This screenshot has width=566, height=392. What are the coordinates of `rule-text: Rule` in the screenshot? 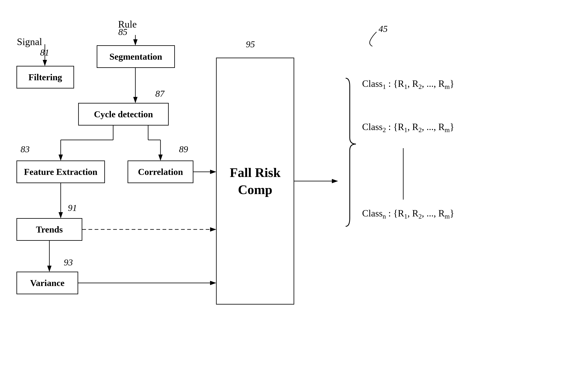 It's located at (127, 24).